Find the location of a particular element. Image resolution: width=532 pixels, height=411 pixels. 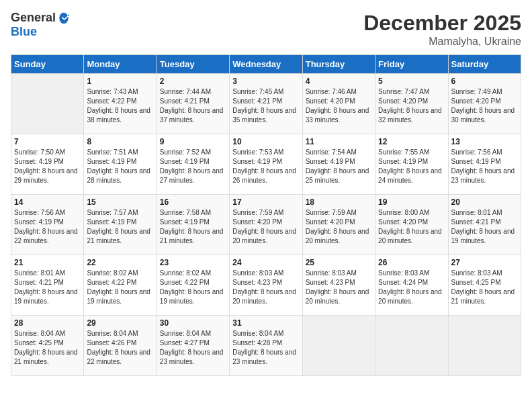

calendar-cell: 16Sunrise: 7:58 AMSunset: 4:19 PMDayligh… is located at coordinates (193, 225).